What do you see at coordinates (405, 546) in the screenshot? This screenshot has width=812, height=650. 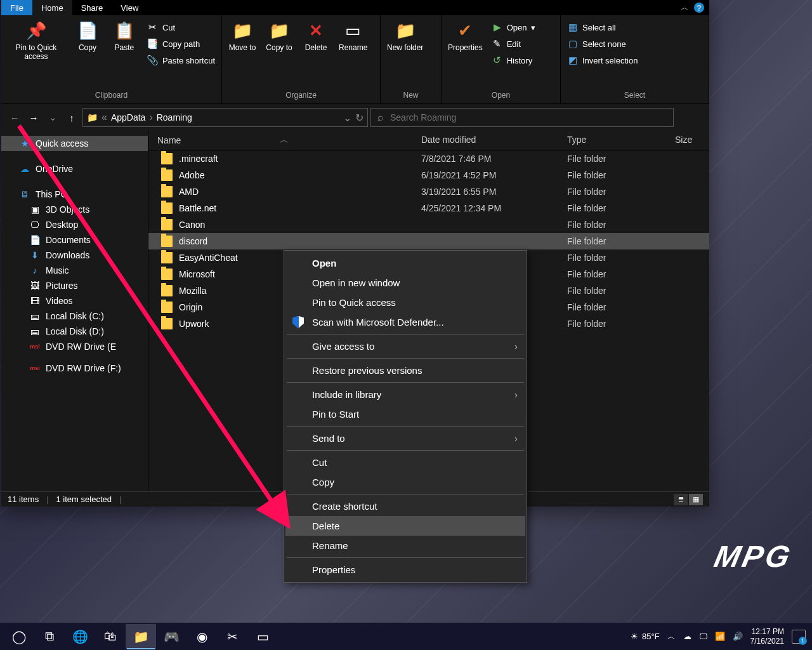 I see `ctx-rename: Rename` at bounding box center [405, 546].